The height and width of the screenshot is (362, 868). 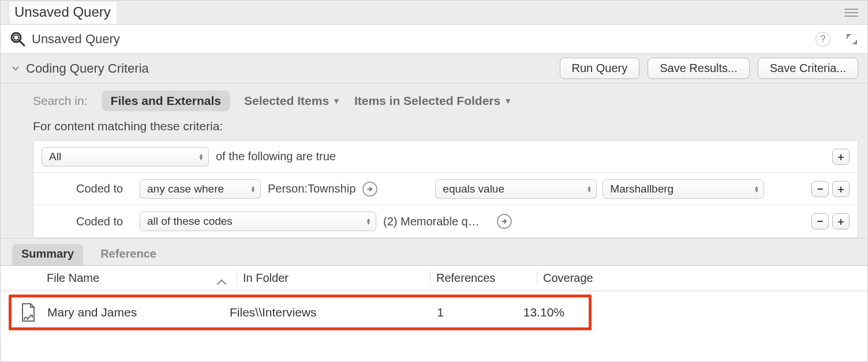 What do you see at coordinates (434, 128) in the screenshot?
I see `criteria-match-label: For content matching these criteria:` at bounding box center [434, 128].